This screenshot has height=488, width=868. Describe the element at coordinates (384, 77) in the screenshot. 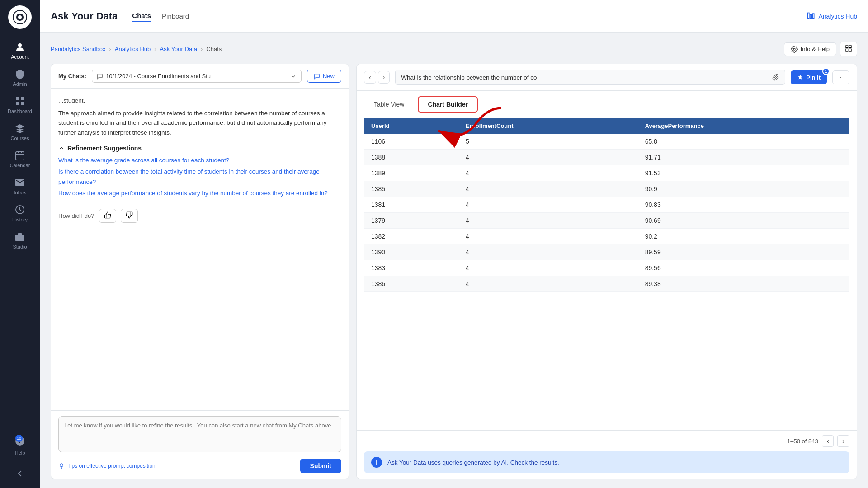

I see `nav-next-button: ›` at that location.